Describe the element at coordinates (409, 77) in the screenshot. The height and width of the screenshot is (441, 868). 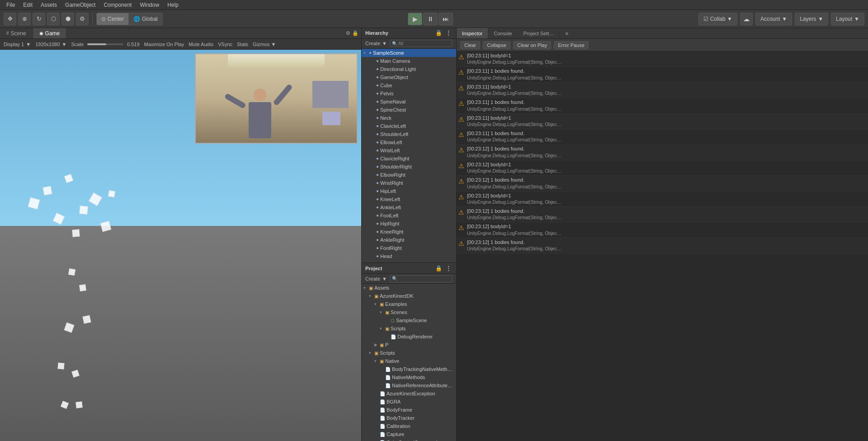
I see `hierarchy-item-gameobject: ●GameObject` at that location.